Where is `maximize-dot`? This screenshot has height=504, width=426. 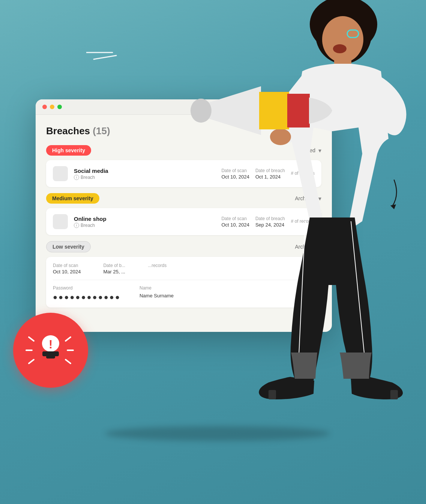 maximize-dot is located at coordinates (60, 107).